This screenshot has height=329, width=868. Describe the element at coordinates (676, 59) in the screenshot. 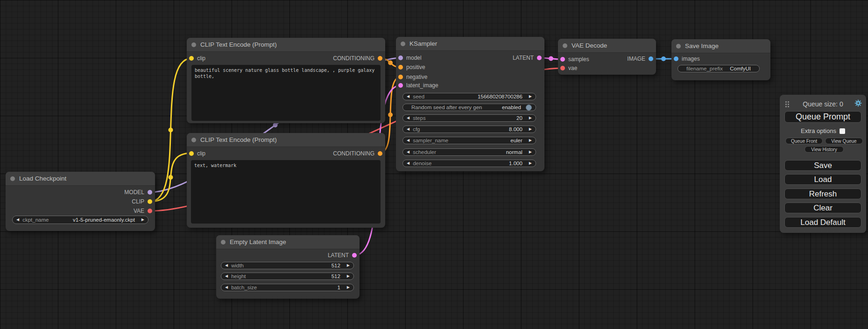

I see `input-port-images` at that location.